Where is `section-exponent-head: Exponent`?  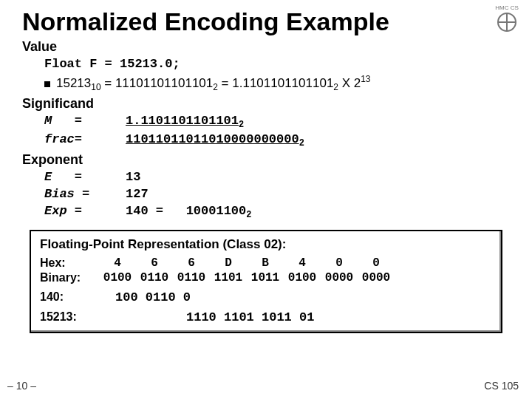 section-exponent-head: Exponent is located at coordinates (266, 160).